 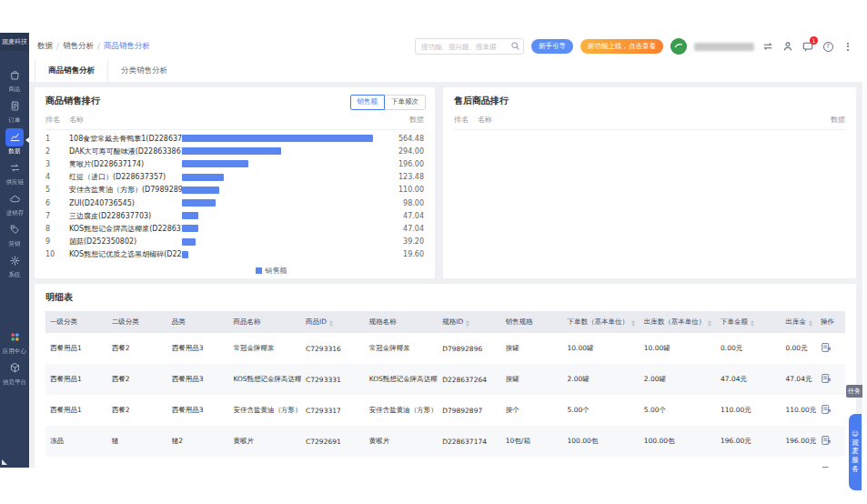 What do you see at coordinates (15, 234) in the screenshot?
I see `sidebar-item-yingxiao: 营销` at bounding box center [15, 234].